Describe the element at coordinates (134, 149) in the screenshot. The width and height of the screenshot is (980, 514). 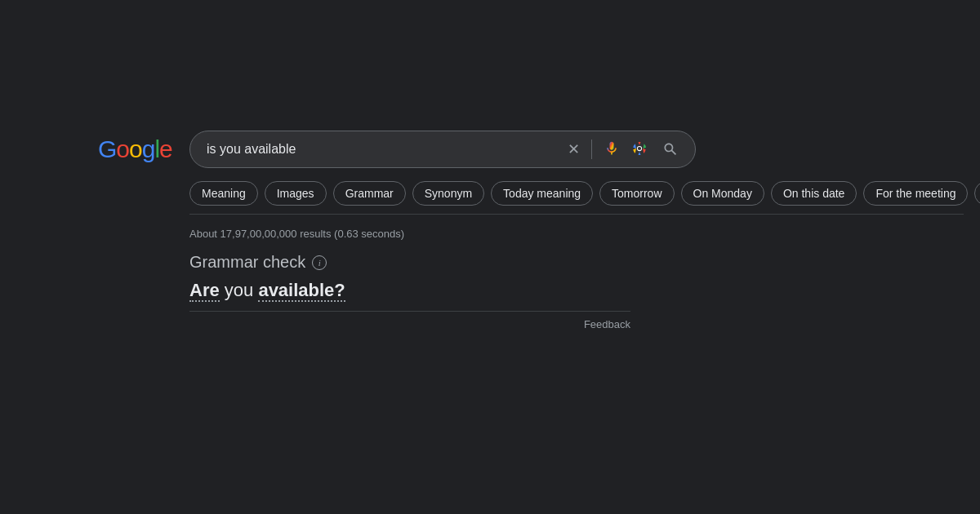
I see `google-logo: Google` at that location.